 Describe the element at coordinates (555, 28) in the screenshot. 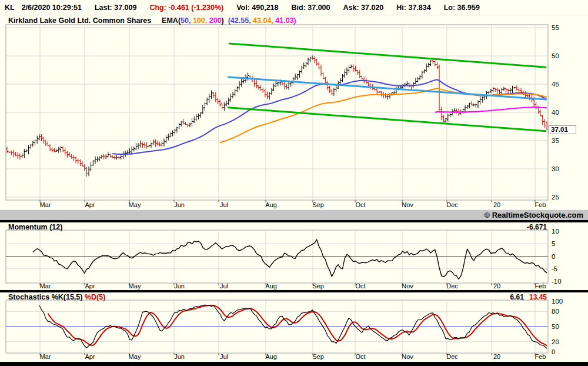

I see `svg-text: 55` at that location.